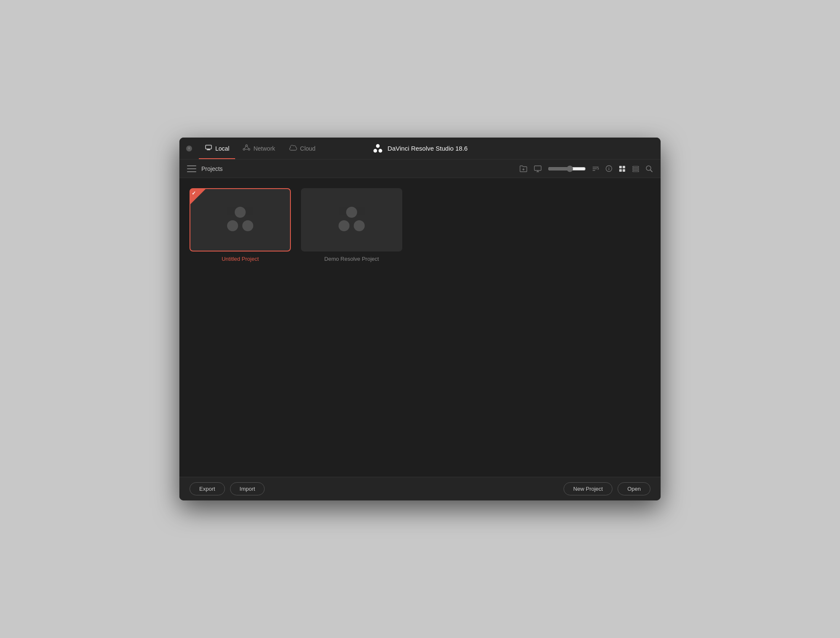  What do you see at coordinates (420, 225) in the screenshot?
I see `projects-grid: Untitled Project Demo Resolve Project` at bounding box center [420, 225].